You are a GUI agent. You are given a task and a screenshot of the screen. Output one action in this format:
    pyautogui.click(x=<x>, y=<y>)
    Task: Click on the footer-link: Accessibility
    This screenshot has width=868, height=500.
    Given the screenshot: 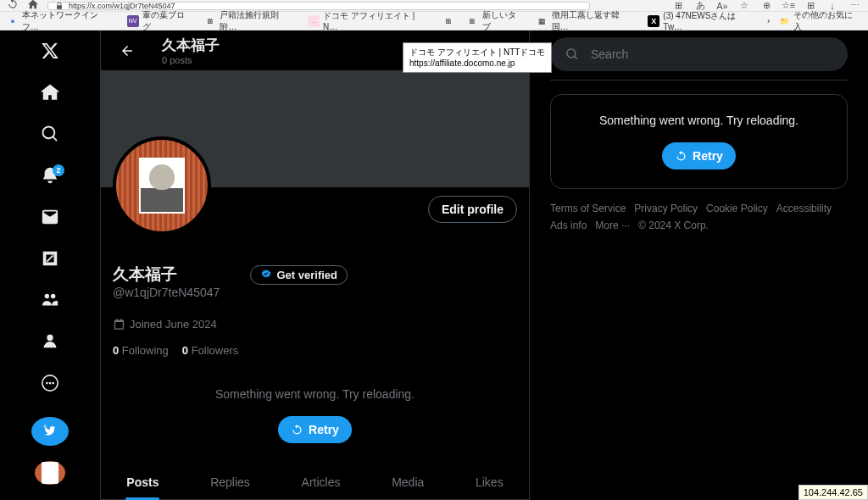 What is the action you would take?
    pyautogui.click(x=804, y=208)
    